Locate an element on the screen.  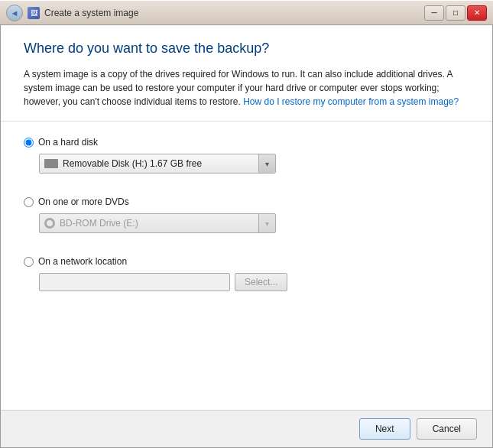
dvd-option: On one or more DVDs BD-ROM Drive (E:) is located at coordinates (246, 215).